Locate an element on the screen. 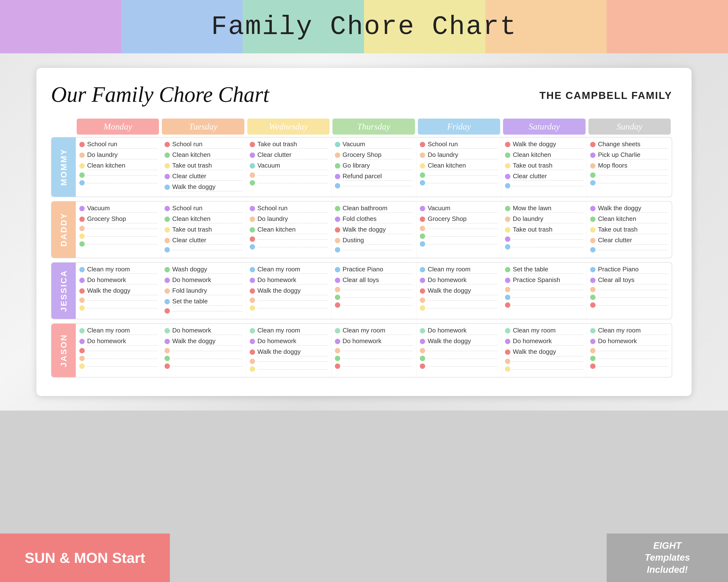 This screenshot has height=582, width=728. chore-text: Clear clutter is located at coordinates (548, 176).